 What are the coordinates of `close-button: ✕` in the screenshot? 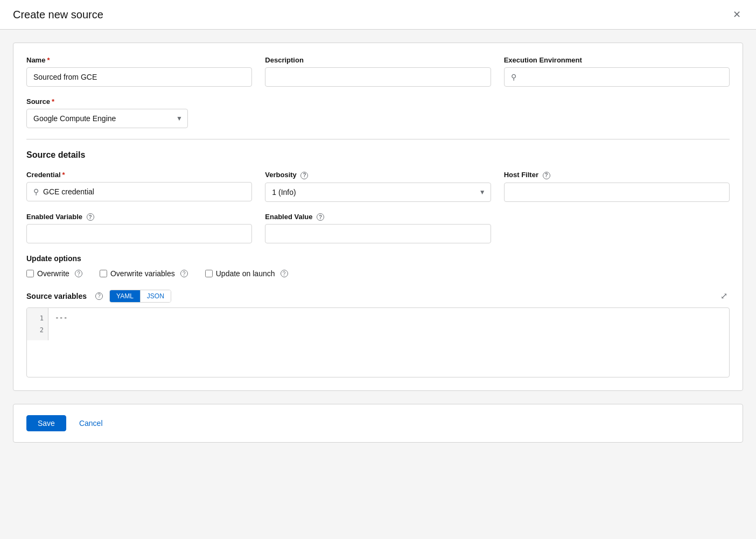 It's located at (737, 15).